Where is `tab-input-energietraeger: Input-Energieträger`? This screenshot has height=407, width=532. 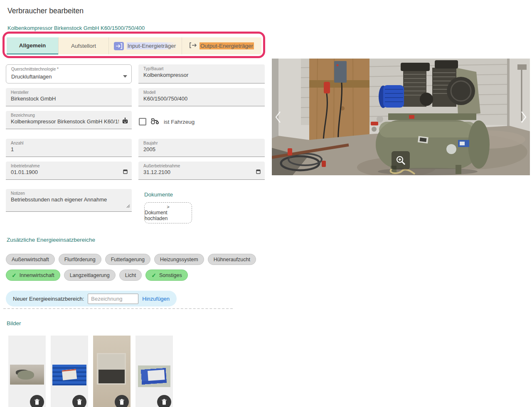 tab-input-energietraeger: Input-Energieträger is located at coordinates (145, 46).